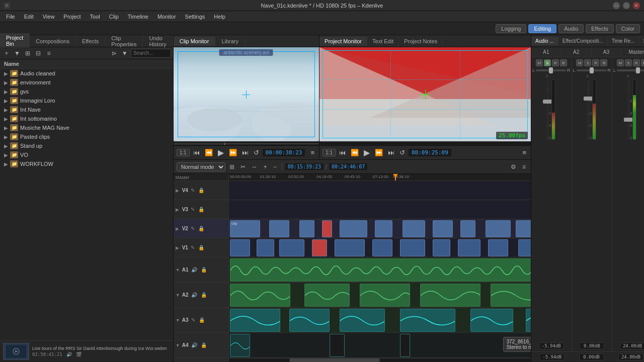 This screenshot has width=644, height=362. I want to click on menu-file: File, so click(11, 17).